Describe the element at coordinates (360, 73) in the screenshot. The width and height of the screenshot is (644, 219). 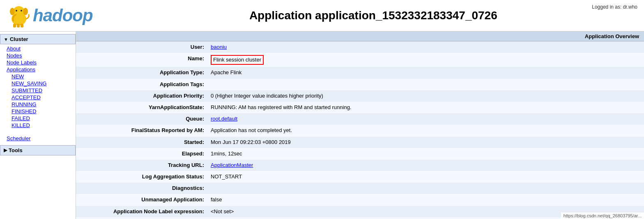
I see `table-row: Application Type:Apache Flink` at that location.